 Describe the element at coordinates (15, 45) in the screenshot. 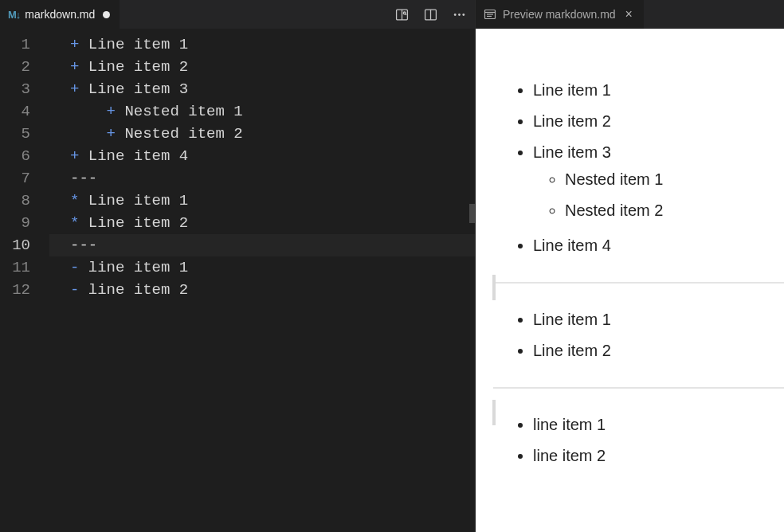

I see `line-number: 1` at that location.